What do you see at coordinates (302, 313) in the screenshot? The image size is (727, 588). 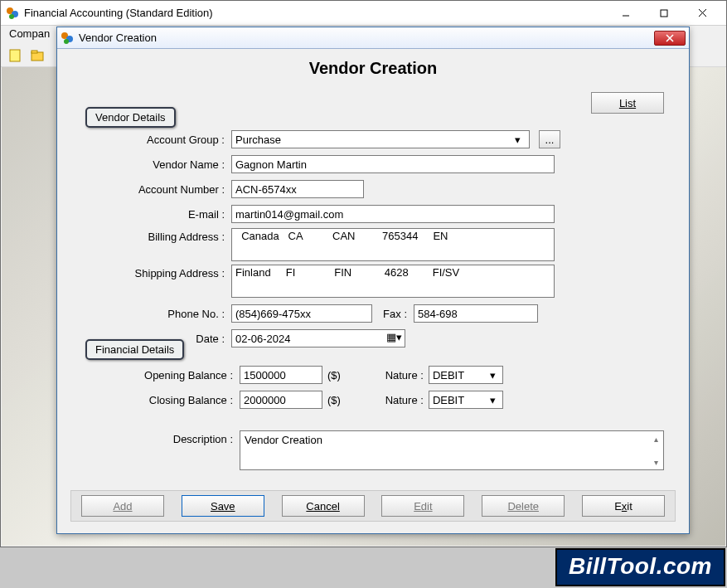 I see `phone-input` at bounding box center [302, 313].